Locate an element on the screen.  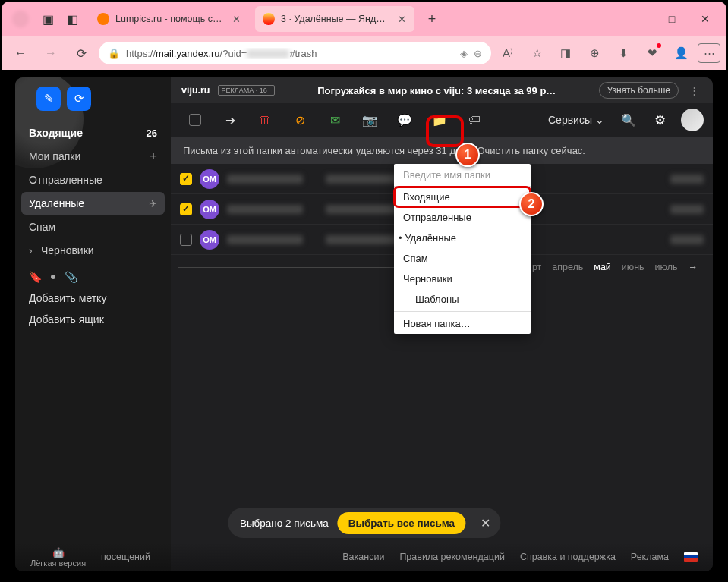
minimize-button: — is located at coordinates (638, 19).